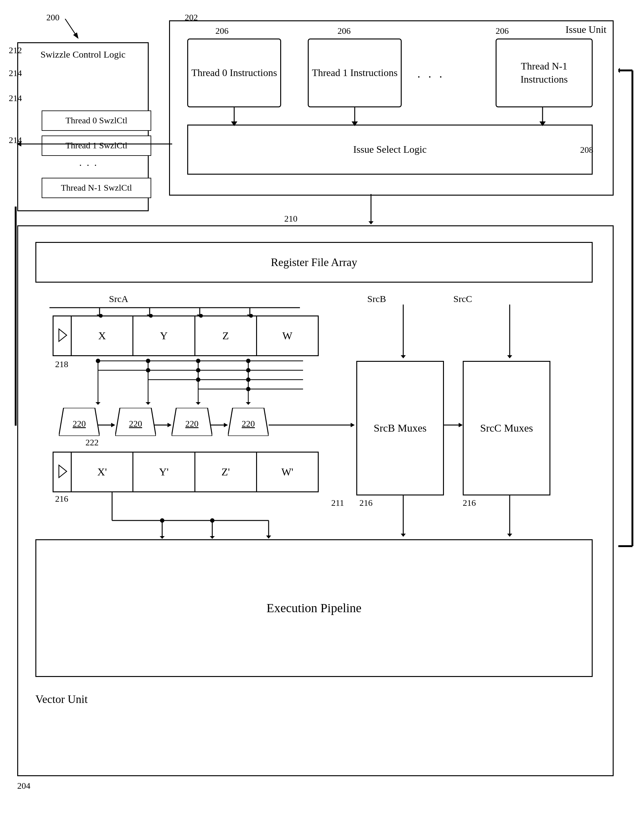  Describe the element at coordinates (400, 428) in the screenshot. I see `srcb-muxes: SrcB Muxes` at that location.